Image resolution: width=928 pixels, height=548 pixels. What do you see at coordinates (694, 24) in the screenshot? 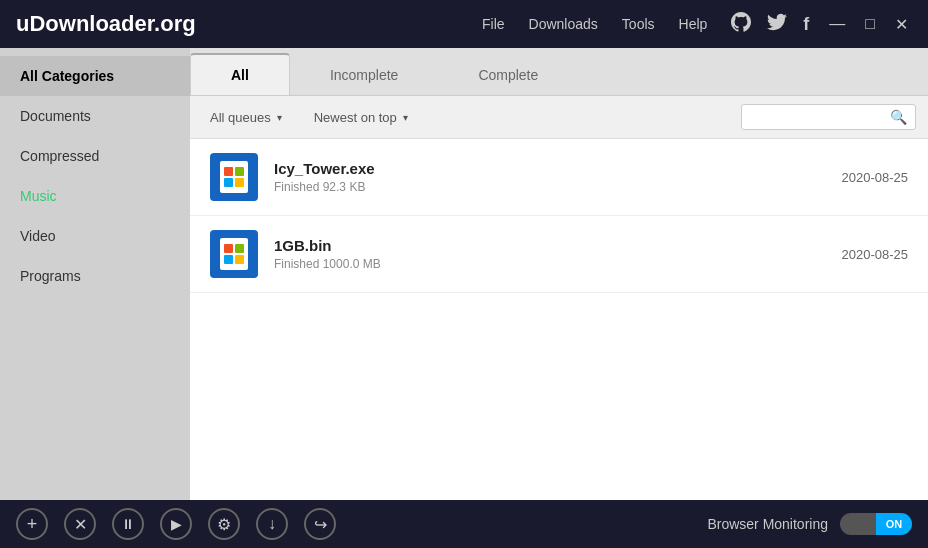
I see `menu-help: Help` at bounding box center [694, 24].